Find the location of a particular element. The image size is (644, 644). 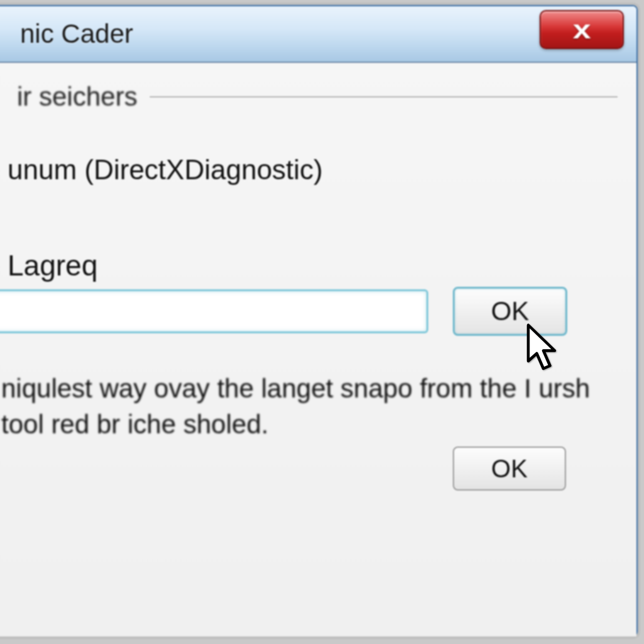

diagnostic-text: unum (DirectXDiagnostic) is located at coordinates (165, 170).